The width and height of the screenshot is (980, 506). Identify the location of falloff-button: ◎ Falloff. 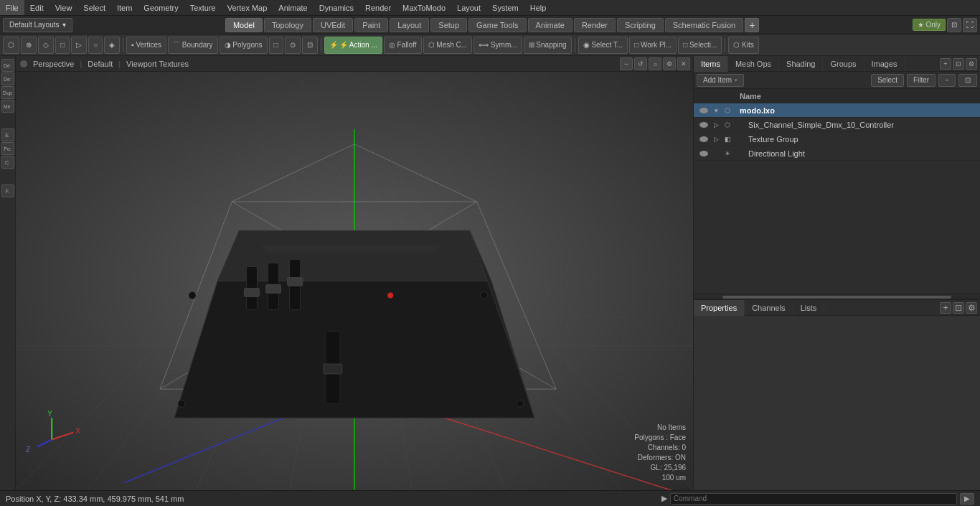
(403, 45).